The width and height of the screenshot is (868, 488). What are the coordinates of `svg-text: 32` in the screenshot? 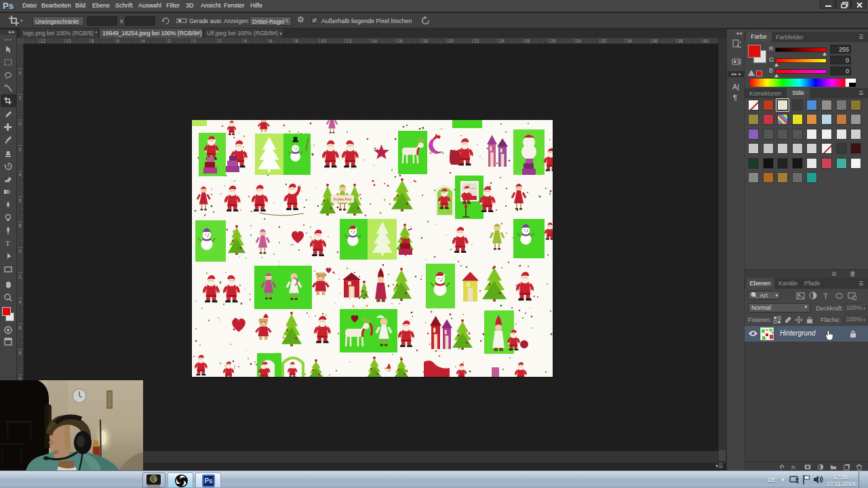 It's located at (604, 41).